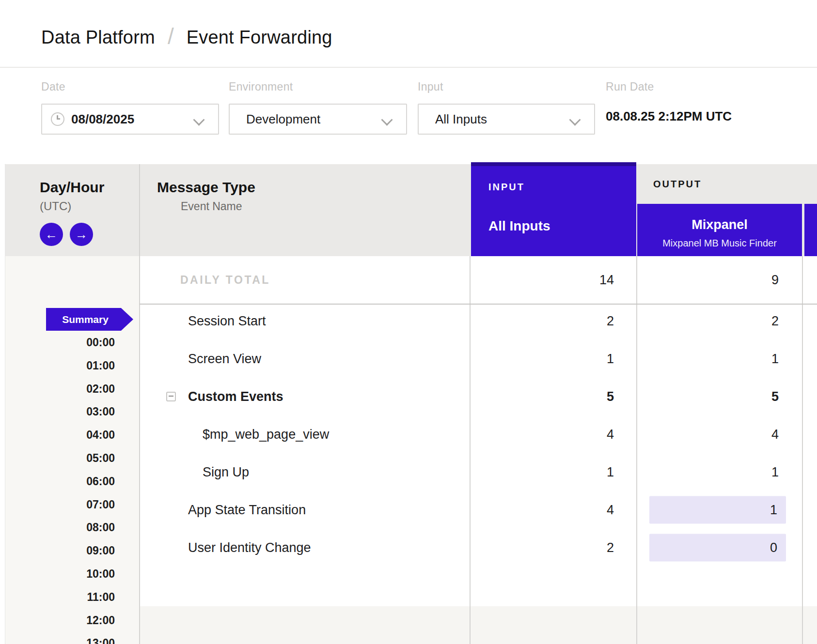 The image size is (817, 644). Describe the element at coordinates (718, 510) in the screenshot. I see `output-cell-highlighted: 1` at that location.